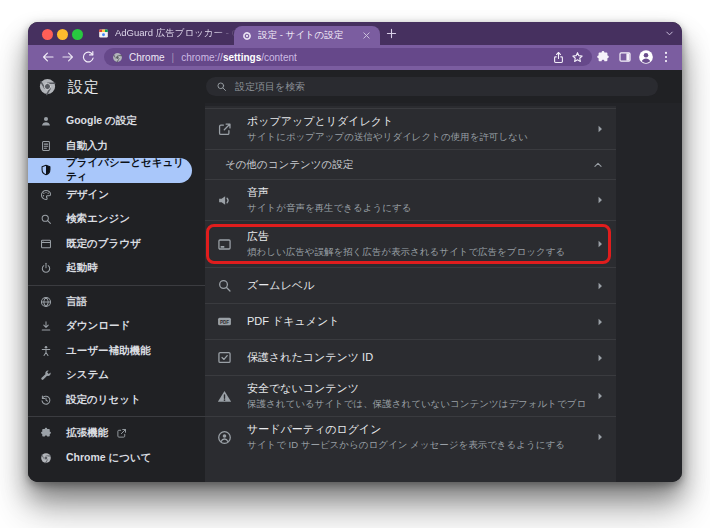  I want to click on row-subtitle: サイトにポップアップの送信やリダイレクトの使用を許可しない, so click(416, 137).